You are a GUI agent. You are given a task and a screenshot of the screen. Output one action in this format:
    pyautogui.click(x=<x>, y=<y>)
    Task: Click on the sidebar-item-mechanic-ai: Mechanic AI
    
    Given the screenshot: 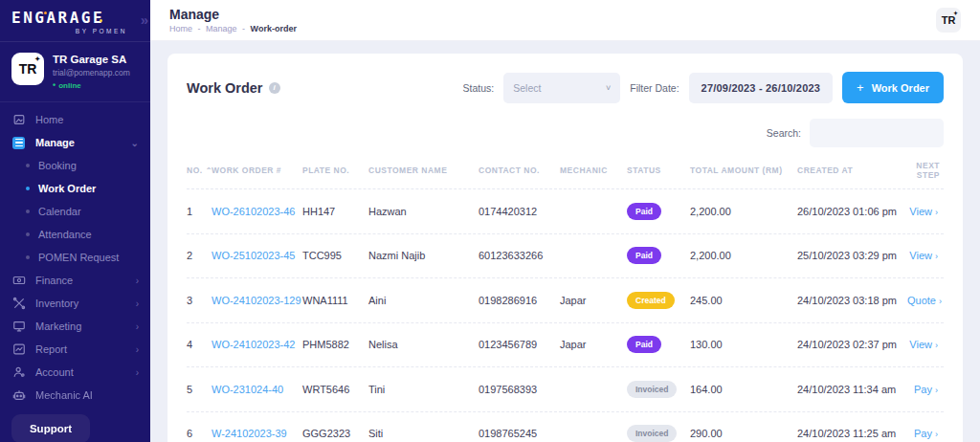 What is the action you would take?
    pyautogui.click(x=75, y=395)
    